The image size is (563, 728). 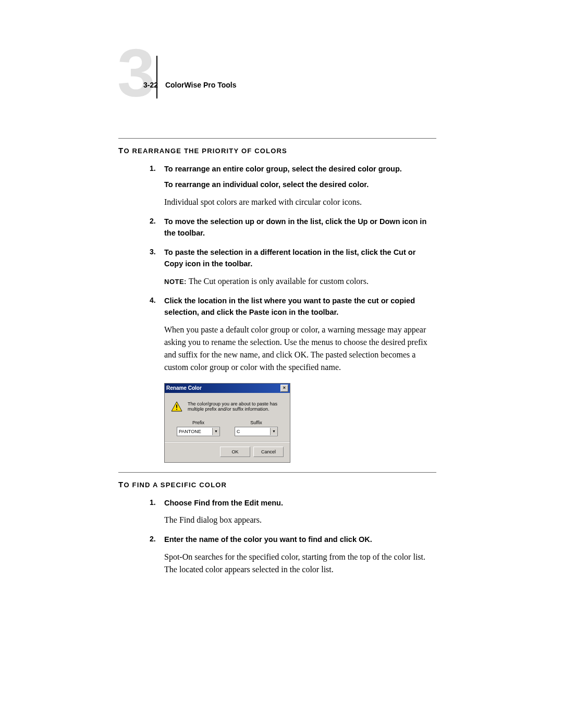 I want to click on chapter-number: 3, so click(x=136, y=73).